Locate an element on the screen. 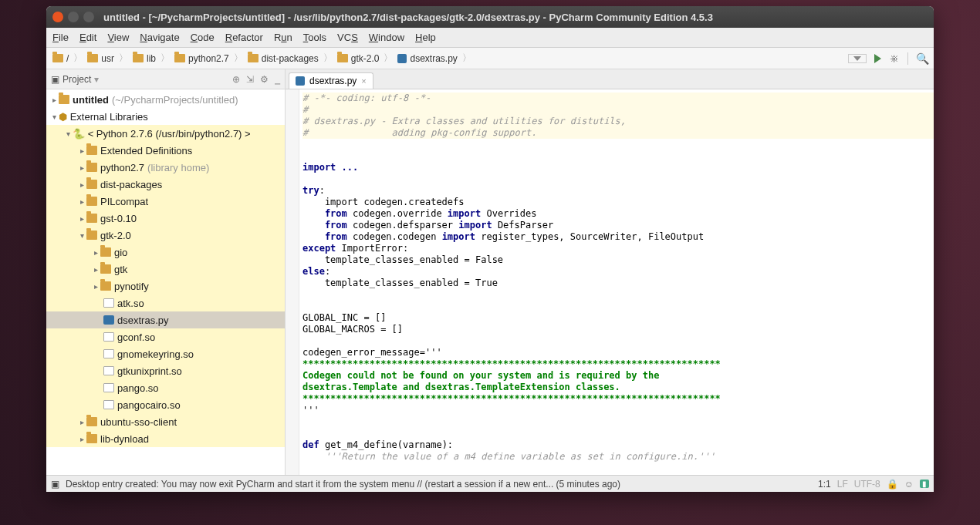 The width and height of the screenshot is (980, 525). menu-edit: Edit is located at coordinates (88, 37).